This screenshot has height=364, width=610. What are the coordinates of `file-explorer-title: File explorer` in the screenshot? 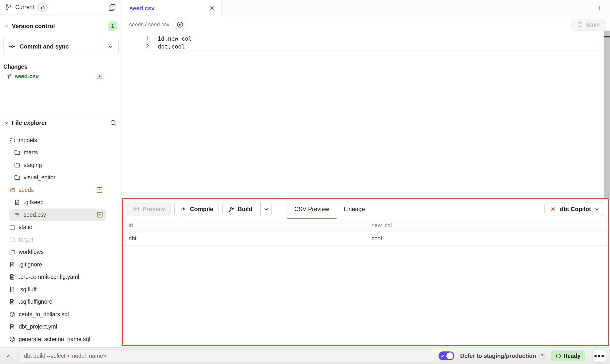 It's located at (30, 123).